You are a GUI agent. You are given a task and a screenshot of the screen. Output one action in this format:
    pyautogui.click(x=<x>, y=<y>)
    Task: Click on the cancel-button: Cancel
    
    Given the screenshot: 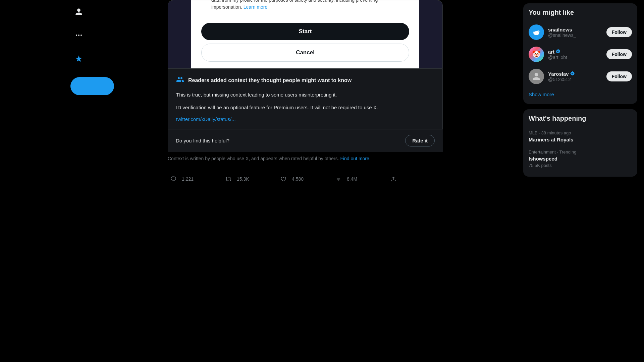 What is the action you would take?
    pyautogui.click(x=305, y=53)
    